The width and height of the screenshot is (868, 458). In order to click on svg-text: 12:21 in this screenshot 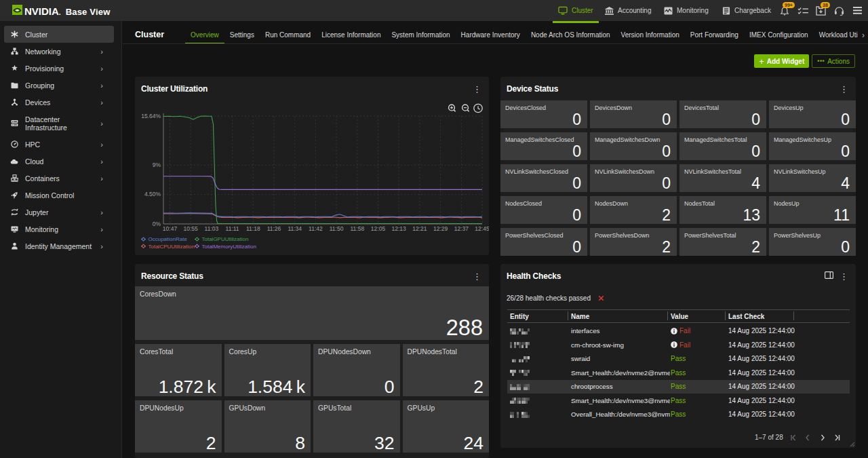, I will do `click(420, 229)`.